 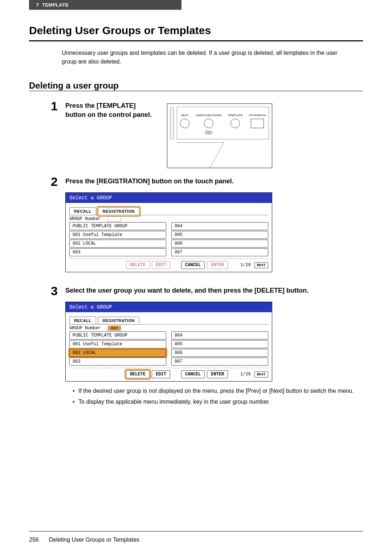 I want to click on note-item: To display the applicable menu immediate…, so click(x=218, y=402).